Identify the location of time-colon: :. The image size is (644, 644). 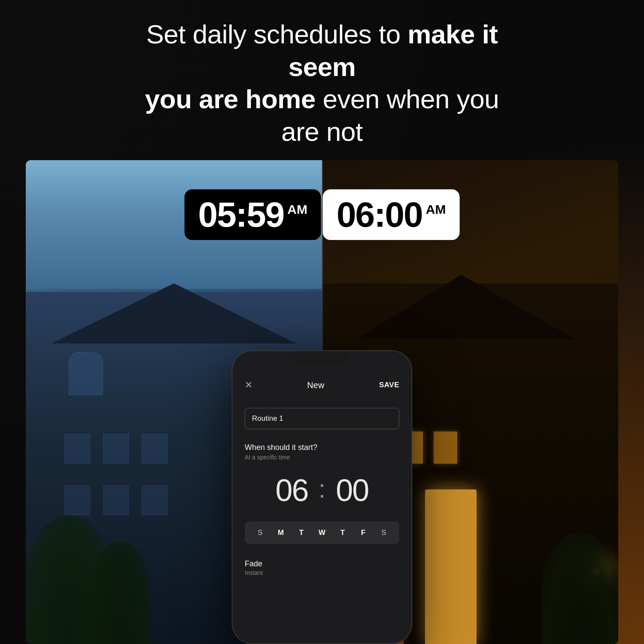
(322, 489).